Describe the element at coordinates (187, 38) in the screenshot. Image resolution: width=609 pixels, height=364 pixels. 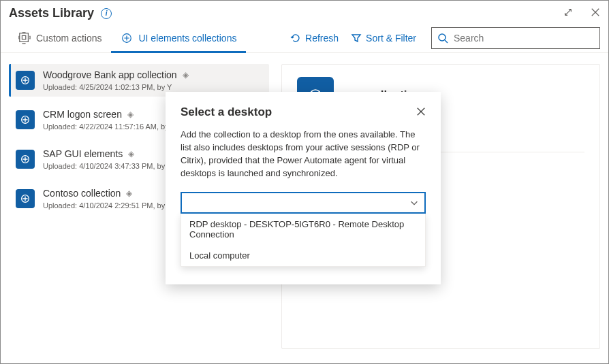
I see `tab-label: UI elements collections` at that location.